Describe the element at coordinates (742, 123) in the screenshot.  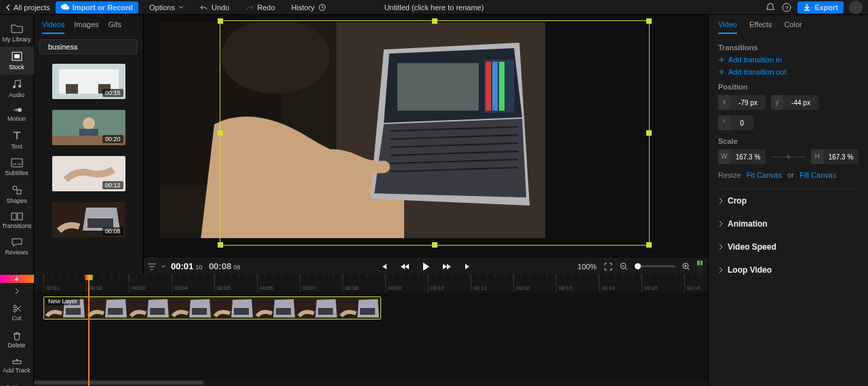
I see `rotation-input` at that location.